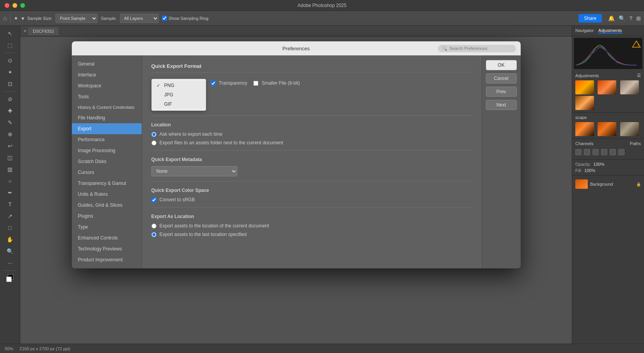  What do you see at coordinates (639, 76) in the screenshot?
I see `view-all-icon: ☰` at bounding box center [639, 76].